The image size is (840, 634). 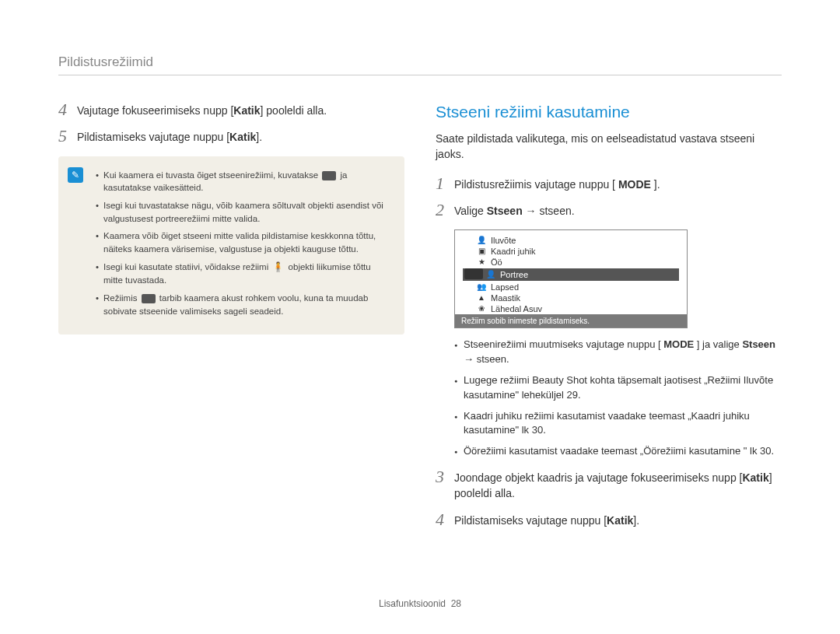 I want to click on step-text: Valige Stseen → stseen., so click(x=618, y=211).